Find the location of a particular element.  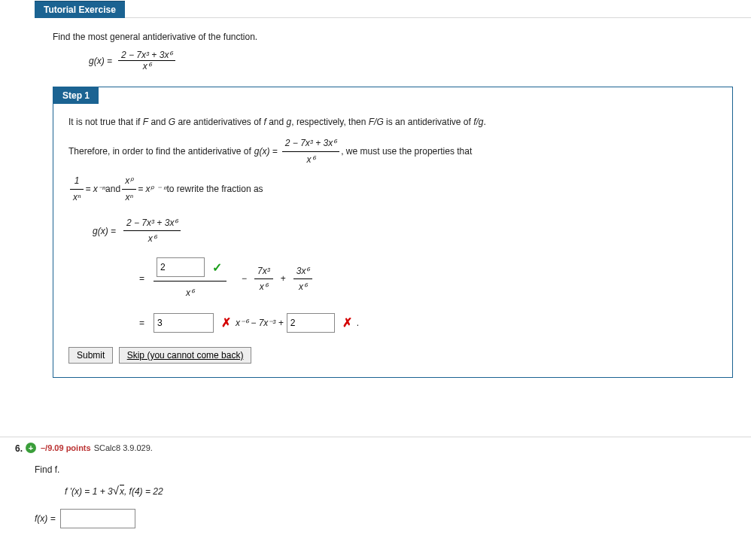

step1-text: It is not true that if F and G are antid… is located at coordinates (393, 122).